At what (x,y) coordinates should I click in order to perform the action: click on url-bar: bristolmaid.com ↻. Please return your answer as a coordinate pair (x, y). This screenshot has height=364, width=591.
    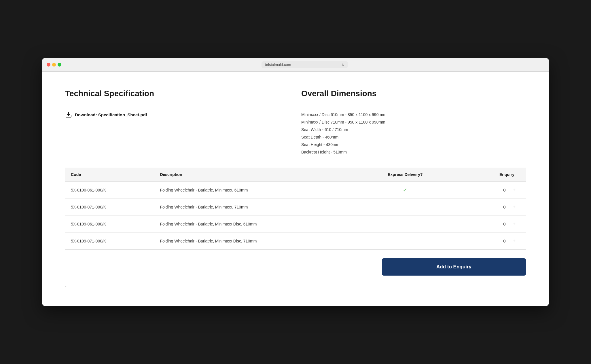
    Looking at the image, I should click on (305, 65).